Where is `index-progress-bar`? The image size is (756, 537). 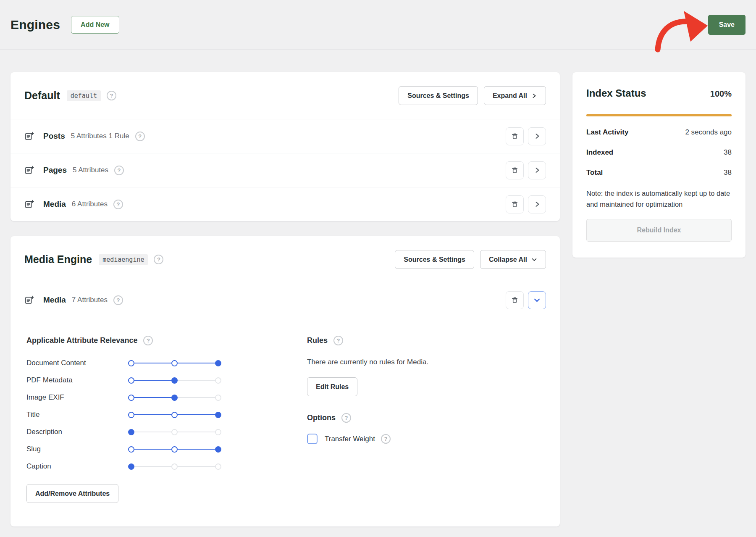 index-progress-bar is located at coordinates (659, 115).